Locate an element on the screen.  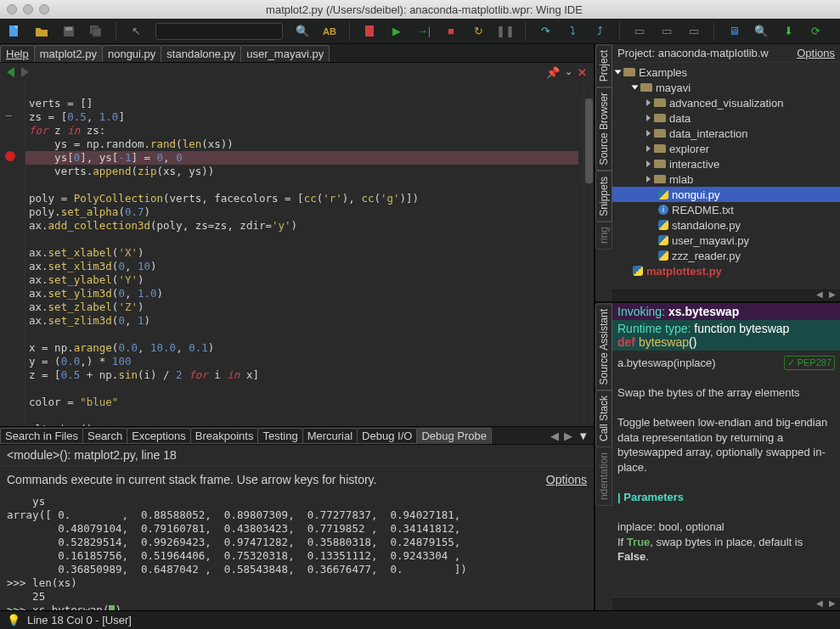
tree-item-examples: Examples is located at coordinates (726, 72).